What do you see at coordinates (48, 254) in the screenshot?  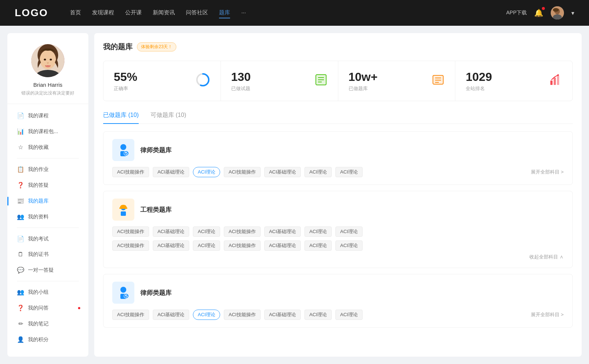 I see `sidebar-item-certificate: 🗒 我的证书` at bounding box center [48, 254].